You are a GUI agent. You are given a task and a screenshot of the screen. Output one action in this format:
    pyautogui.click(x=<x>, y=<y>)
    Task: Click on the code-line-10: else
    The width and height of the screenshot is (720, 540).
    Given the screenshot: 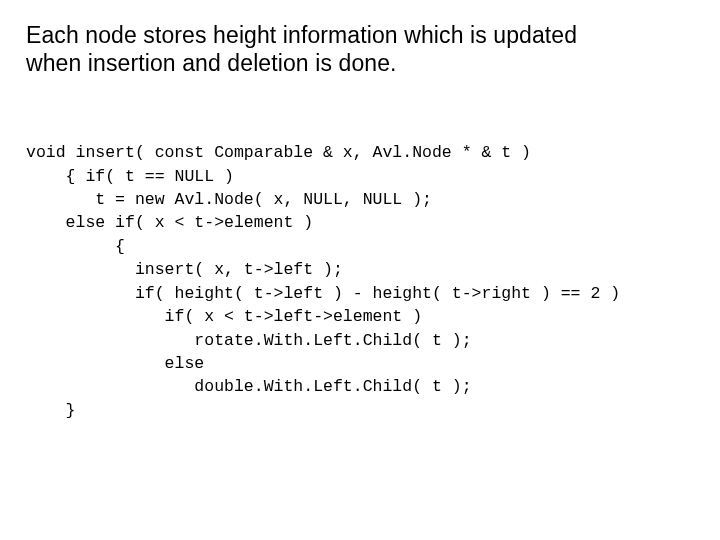 What is the action you would take?
    pyautogui.click(x=115, y=364)
    